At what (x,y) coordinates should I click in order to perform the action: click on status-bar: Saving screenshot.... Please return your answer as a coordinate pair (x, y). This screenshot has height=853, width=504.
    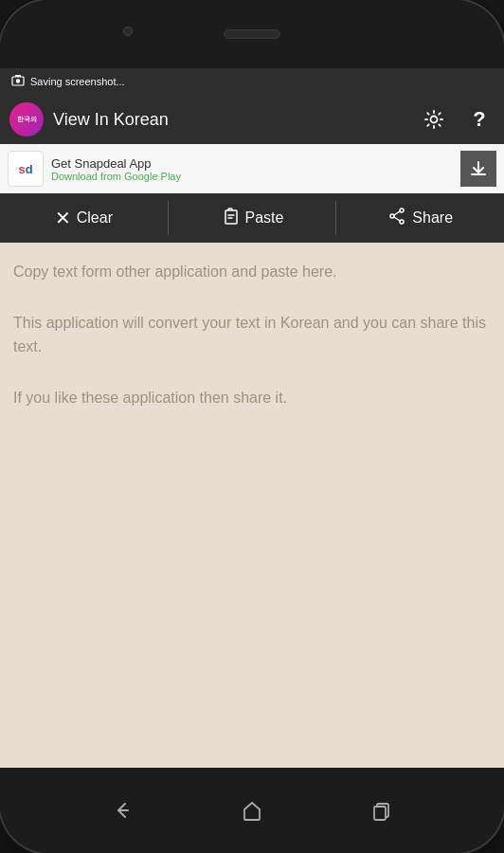
    Looking at the image, I should click on (252, 82).